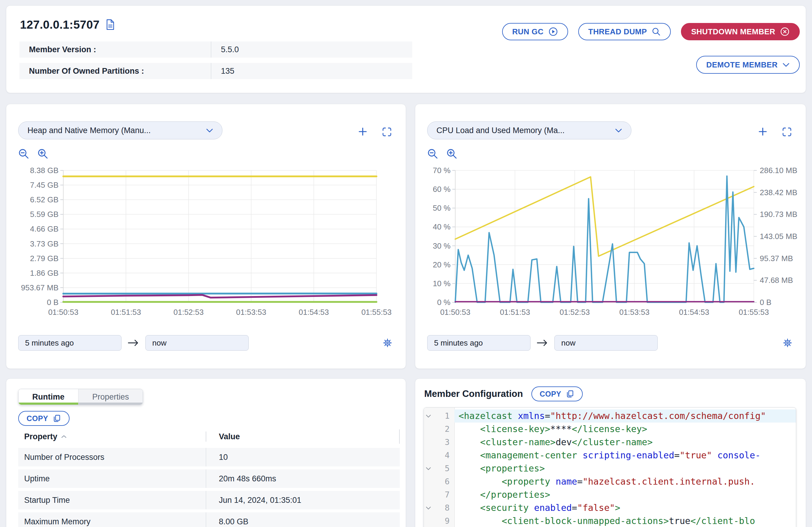 This screenshot has width=812, height=527. Describe the element at coordinates (441, 227) in the screenshot. I see `svg-text: 40 %` at that location.